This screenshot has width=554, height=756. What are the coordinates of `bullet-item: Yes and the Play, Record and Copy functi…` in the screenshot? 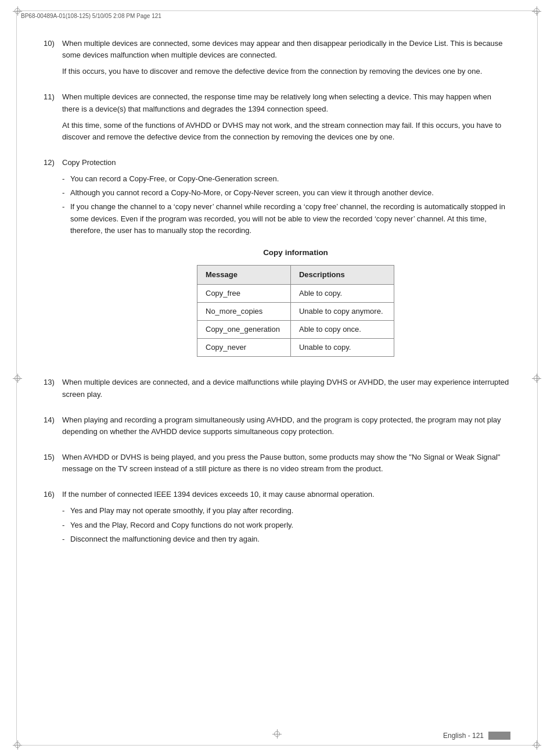 It's located at (286, 525).